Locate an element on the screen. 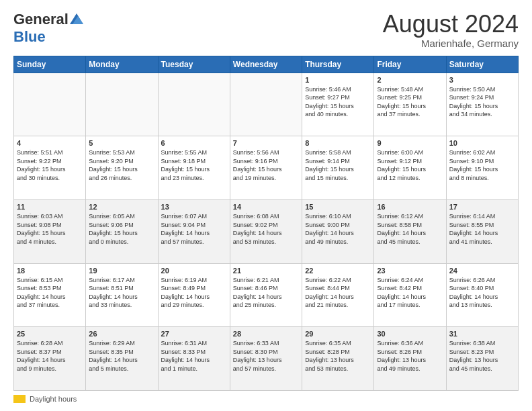  calendar-cell: 11Sunrise: 6:03 AM Sunset: 9:08 PM Dayli… is located at coordinates (50, 231).